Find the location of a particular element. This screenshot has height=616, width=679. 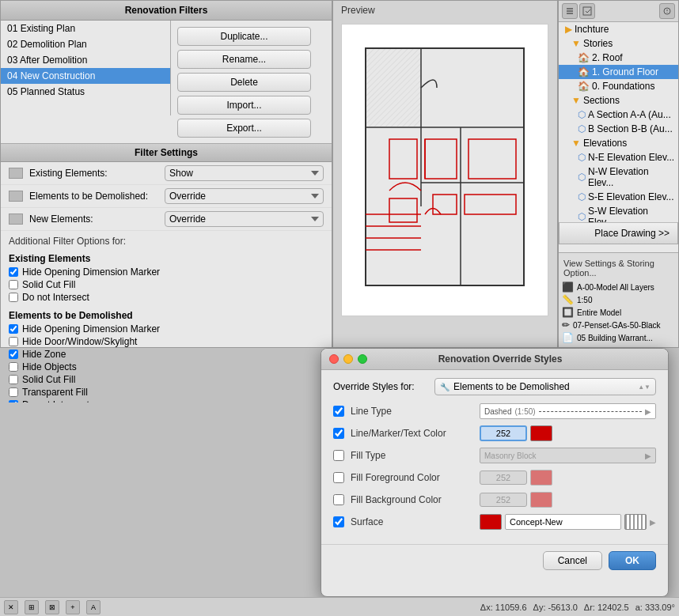

new-elements-row: New Elements: OverrideShowHide is located at coordinates (166, 220).